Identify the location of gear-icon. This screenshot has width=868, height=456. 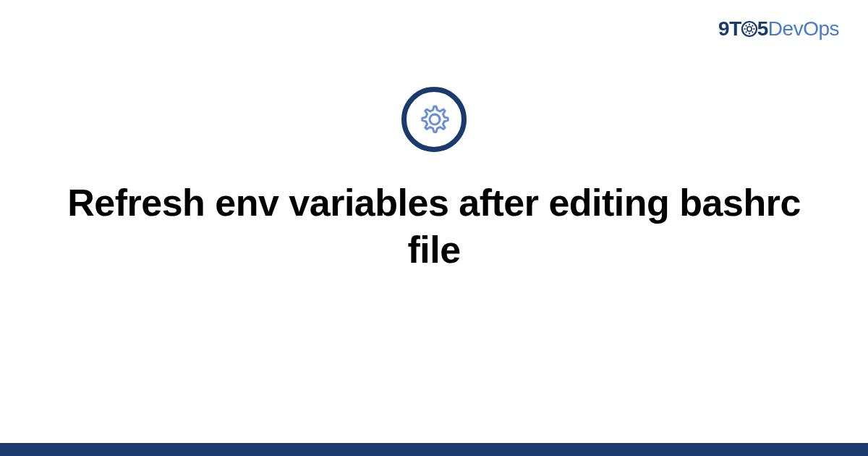
(434, 119).